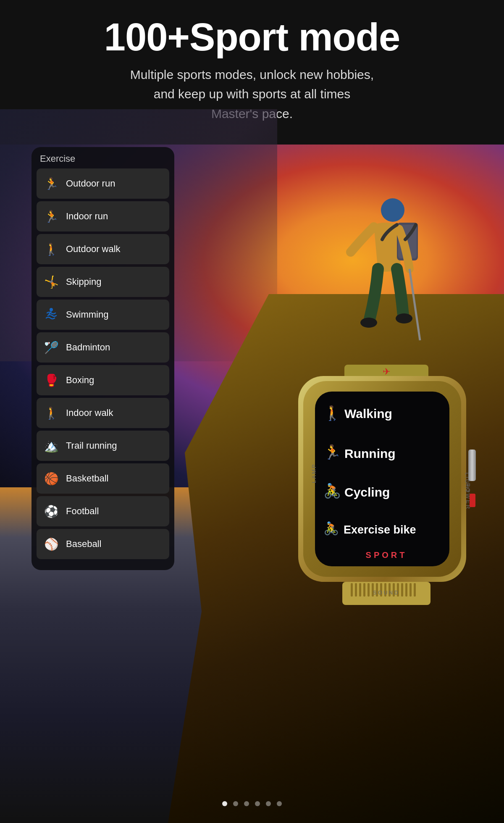  I want to click on outdoor-walk-icon: 🚶, so click(51, 249).